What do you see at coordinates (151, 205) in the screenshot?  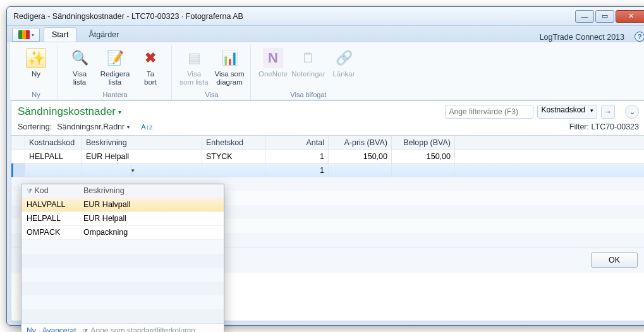 I see `dropdown-cell-beskrivning: EUR Halvpall` at bounding box center [151, 205].